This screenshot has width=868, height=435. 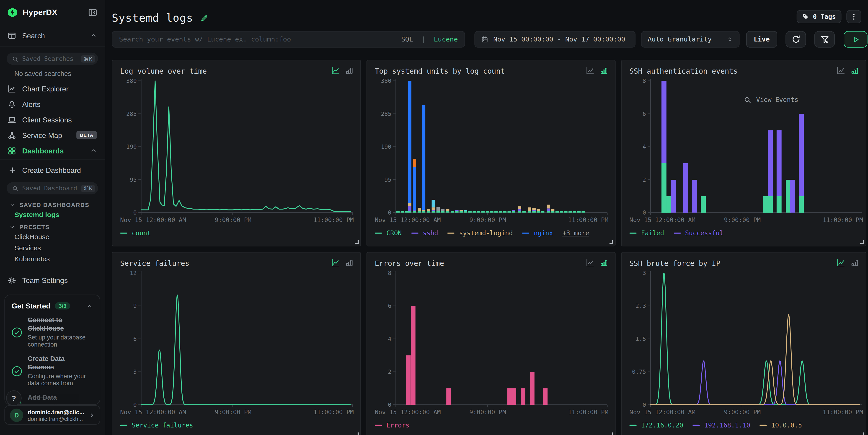 What do you see at coordinates (53, 59) in the screenshot?
I see `saved-searches-input: ⌘K` at bounding box center [53, 59].